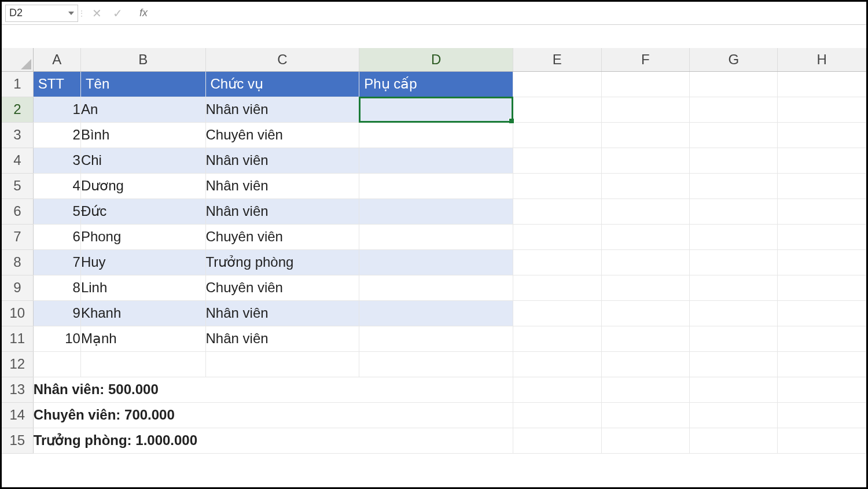 This screenshot has height=489, width=868. What do you see at coordinates (17, 364) in the screenshot?
I see `row-header-12: 12` at bounding box center [17, 364].